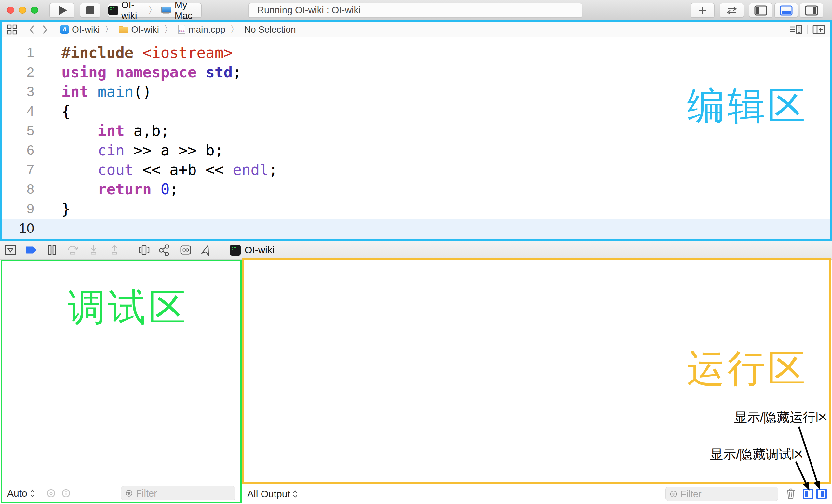  Describe the element at coordinates (52, 250) in the screenshot. I see `pause-button` at that location.